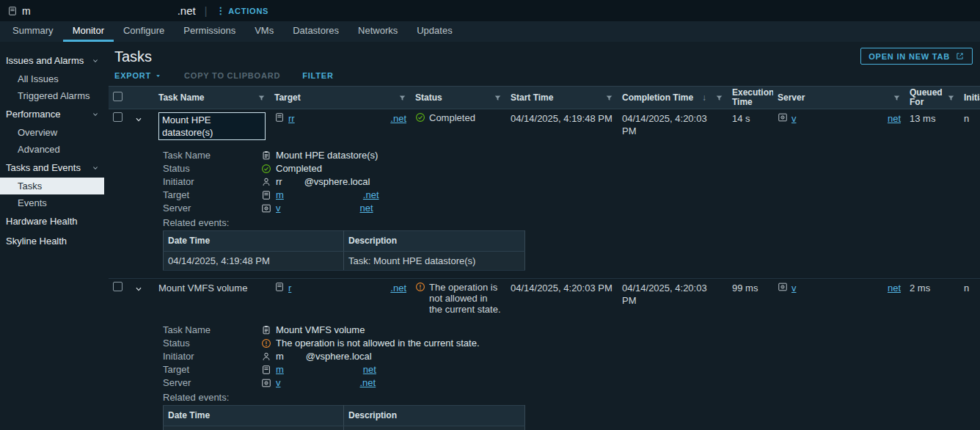 The height and width of the screenshot is (430, 980). Describe the element at coordinates (54, 203) in the screenshot. I see `sidebar-item-events: Events` at that location.